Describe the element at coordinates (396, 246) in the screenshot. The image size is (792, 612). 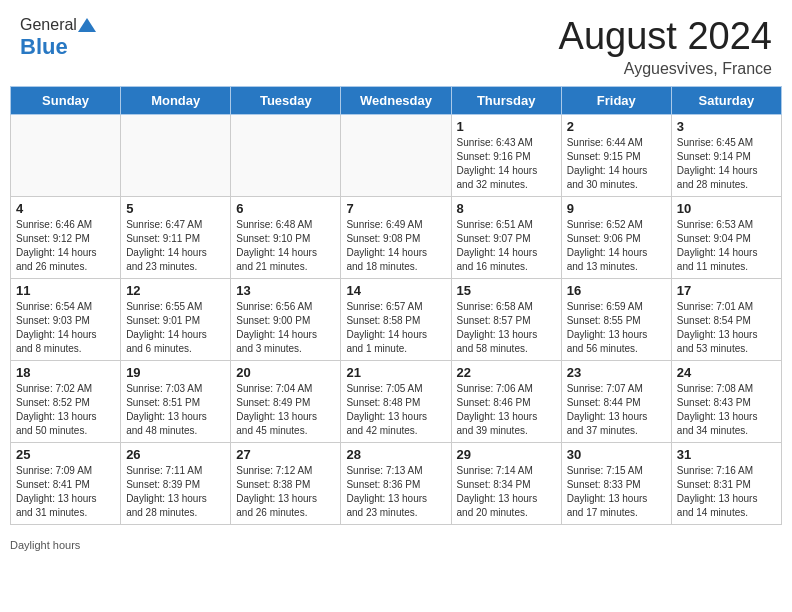
I see `day-info: Sunrise: 6:49 AM Sunset: 9:08 PM Dayligh…` at that location.